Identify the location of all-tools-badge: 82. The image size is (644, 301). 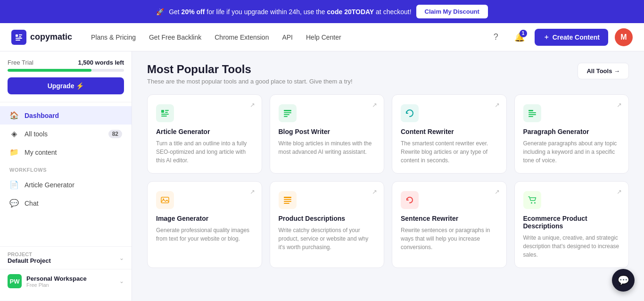
(115, 134).